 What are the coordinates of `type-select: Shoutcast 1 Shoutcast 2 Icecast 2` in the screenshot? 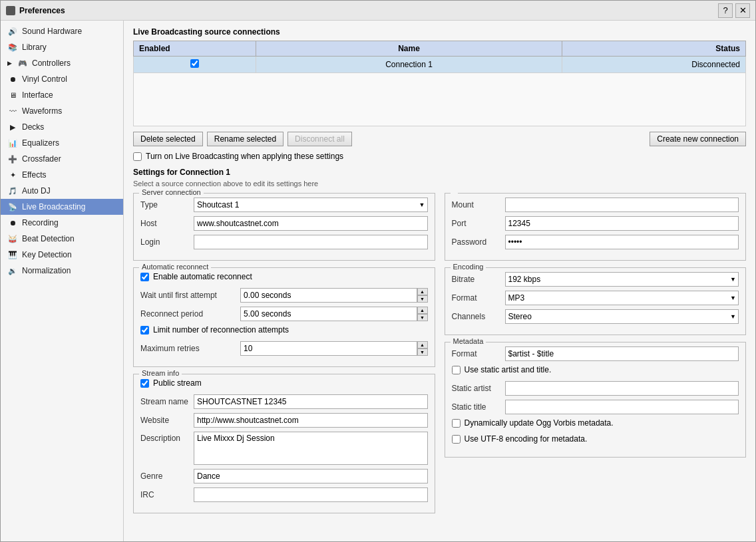 It's located at (311, 205).